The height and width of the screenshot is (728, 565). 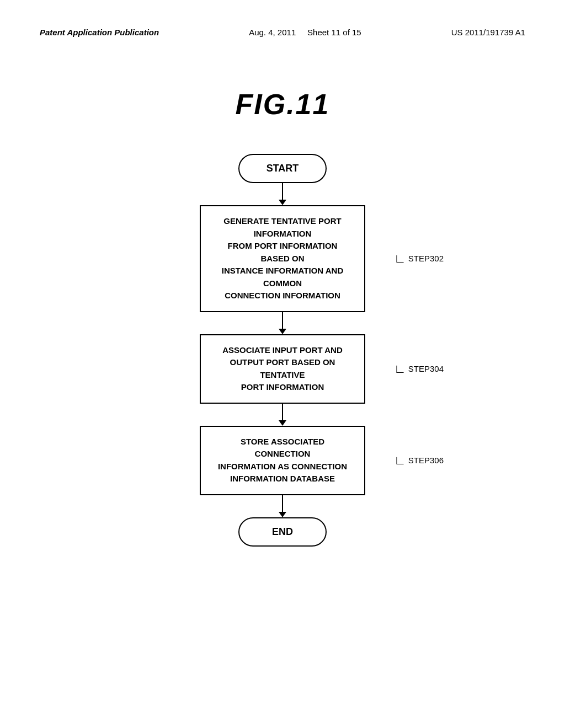 I want to click on figure-title-container: FIG.11, so click(x=282, y=104).